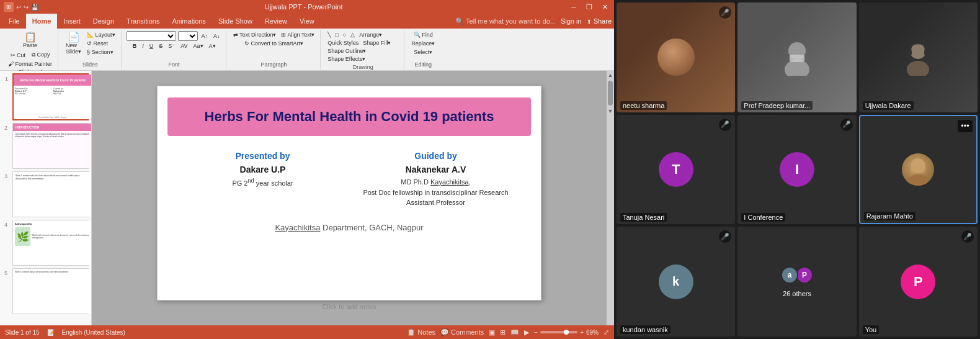 The height and width of the screenshot is (339, 980). I want to click on reading-view-btn: 📖, so click(515, 333).